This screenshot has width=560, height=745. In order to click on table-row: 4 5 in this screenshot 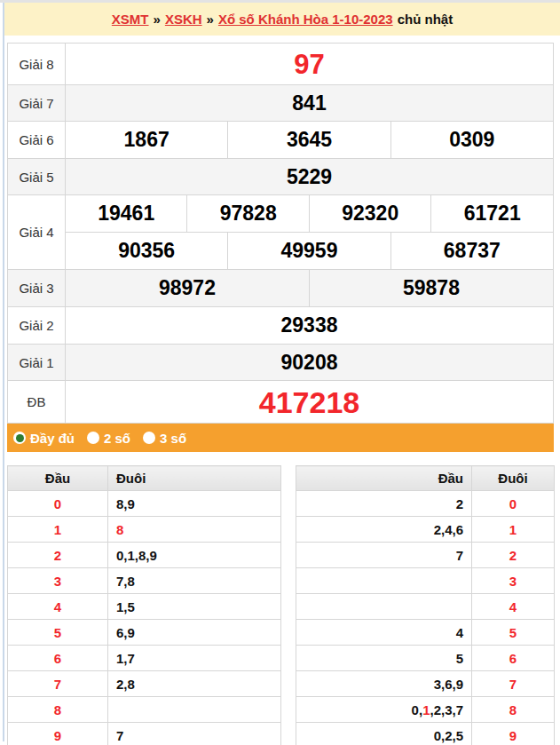, I will do `click(426, 632)`.